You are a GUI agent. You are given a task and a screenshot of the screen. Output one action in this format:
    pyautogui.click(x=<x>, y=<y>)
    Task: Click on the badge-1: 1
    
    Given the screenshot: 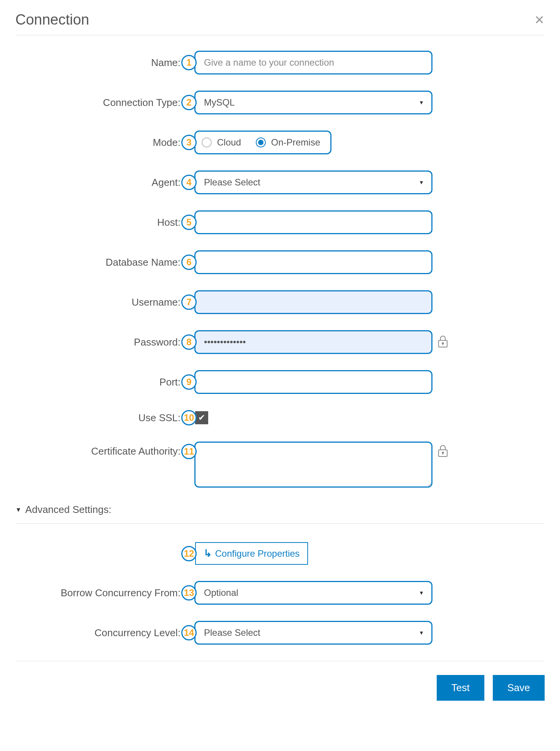 What is the action you would take?
    pyautogui.click(x=189, y=63)
    